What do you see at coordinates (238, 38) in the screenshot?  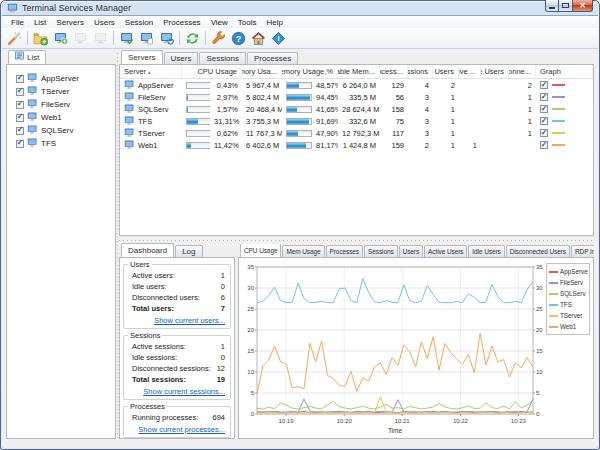 I see `help-icon: ?` at bounding box center [238, 38].